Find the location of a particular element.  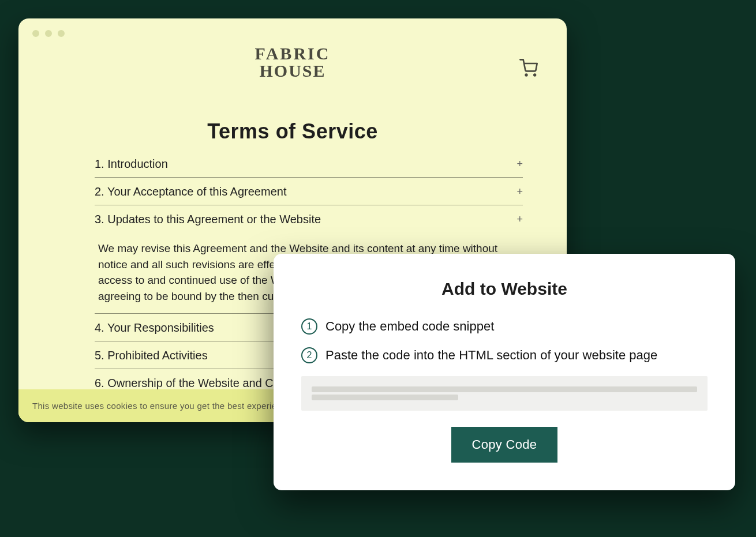

step-text: Paste the code into the HTML section of … is located at coordinates (492, 355).